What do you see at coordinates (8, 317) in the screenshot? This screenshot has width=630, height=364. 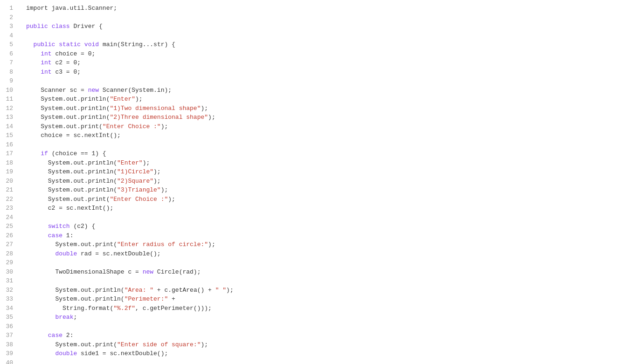 I see `line-number: 35` at bounding box center [8, 317].